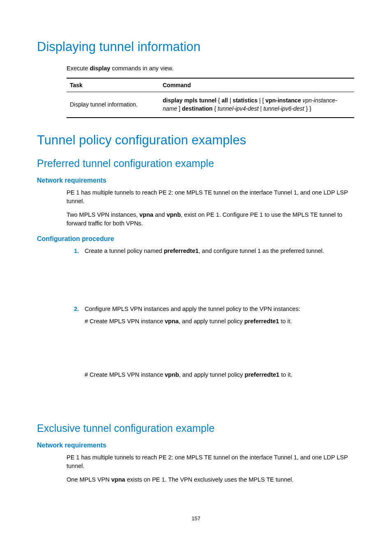 This screenshot has width=392, height=533. Describe the element at coordinates (308, 109) in the screenshot. I see `cmd-text: } }` at that location.